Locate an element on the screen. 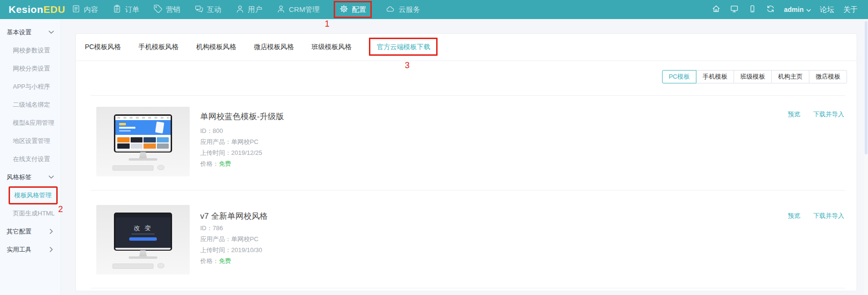 The image size is (868, 295). template-title: v7 全新单网校风格 is located at coordinates (234, 216).